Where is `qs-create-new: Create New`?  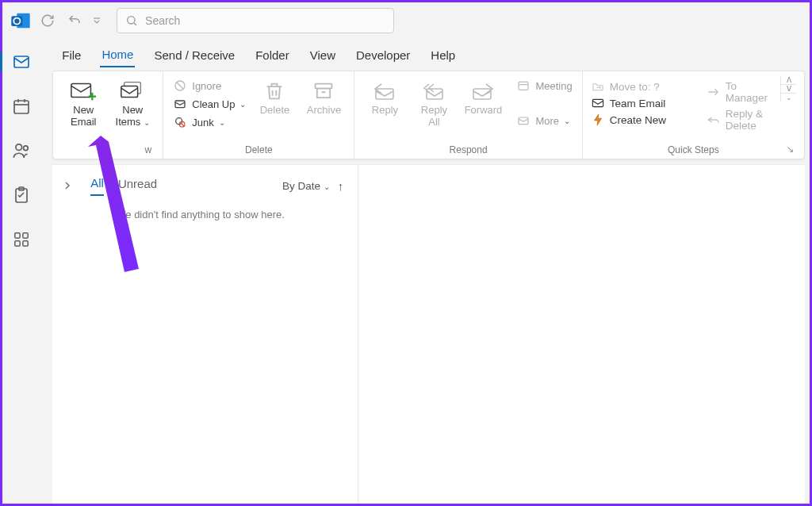 qs-create-new: Create New is located at coordinates (642, 120).